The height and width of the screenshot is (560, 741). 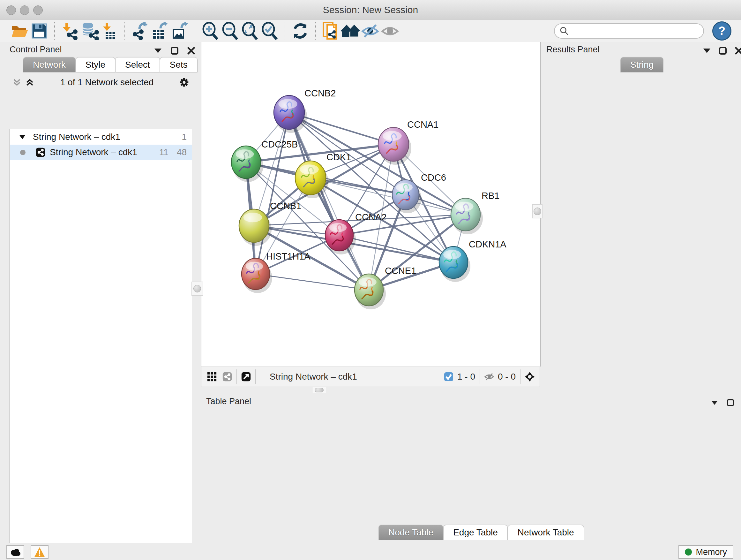 I want to click on node-RB1: RB1, so click(x=475, y=212).